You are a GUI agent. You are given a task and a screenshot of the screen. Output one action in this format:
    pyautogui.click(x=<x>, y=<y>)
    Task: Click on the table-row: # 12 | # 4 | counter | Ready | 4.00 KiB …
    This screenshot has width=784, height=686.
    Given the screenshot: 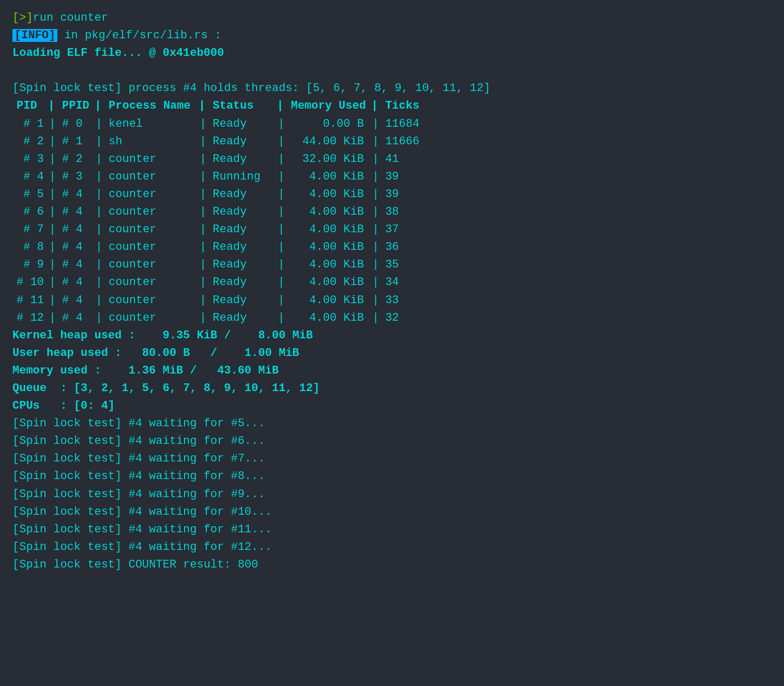 What is the action you would take?
    pyautogui.click(x=218, y=318)
    